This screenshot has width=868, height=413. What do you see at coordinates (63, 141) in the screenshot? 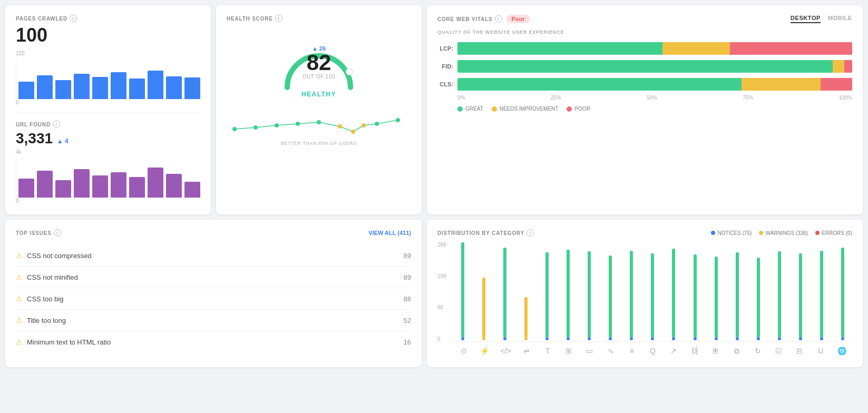
I see `url-found-delta: ▲ 4` at bounding box center [63, 141].